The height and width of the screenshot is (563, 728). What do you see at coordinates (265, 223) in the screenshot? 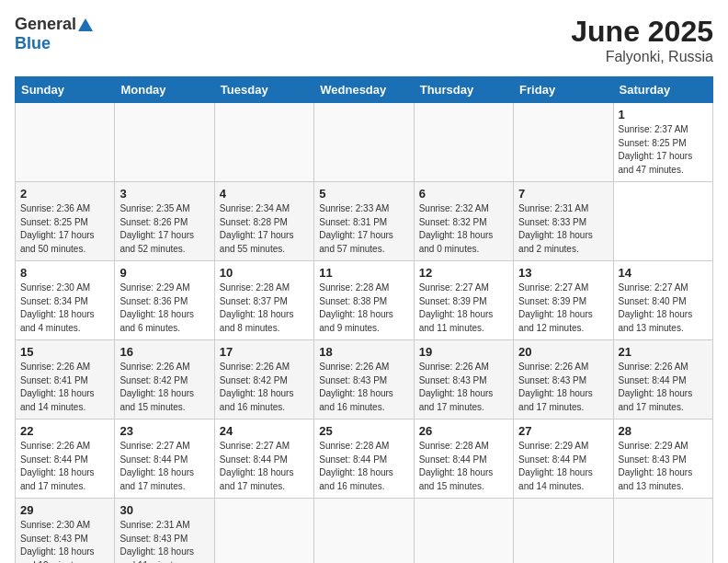
I see `sunset-text: Sunset: 8:28 PM` at bounding box center [265, 223].